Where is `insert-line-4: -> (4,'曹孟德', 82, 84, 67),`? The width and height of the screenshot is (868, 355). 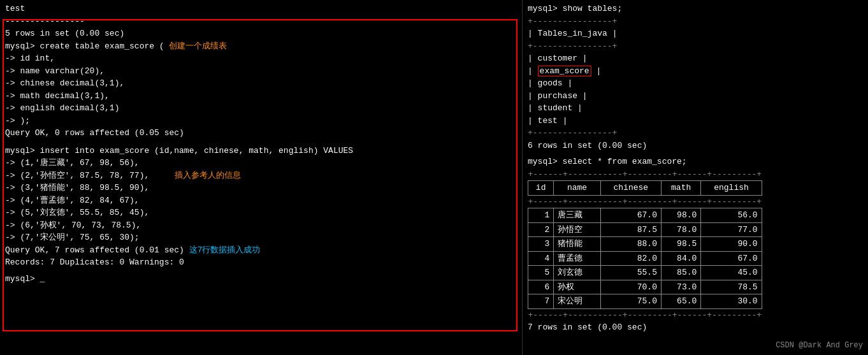
insert-line-4: -> (4,'曹孟德', 82, 84, 67), is located at coordinates (261, 201).